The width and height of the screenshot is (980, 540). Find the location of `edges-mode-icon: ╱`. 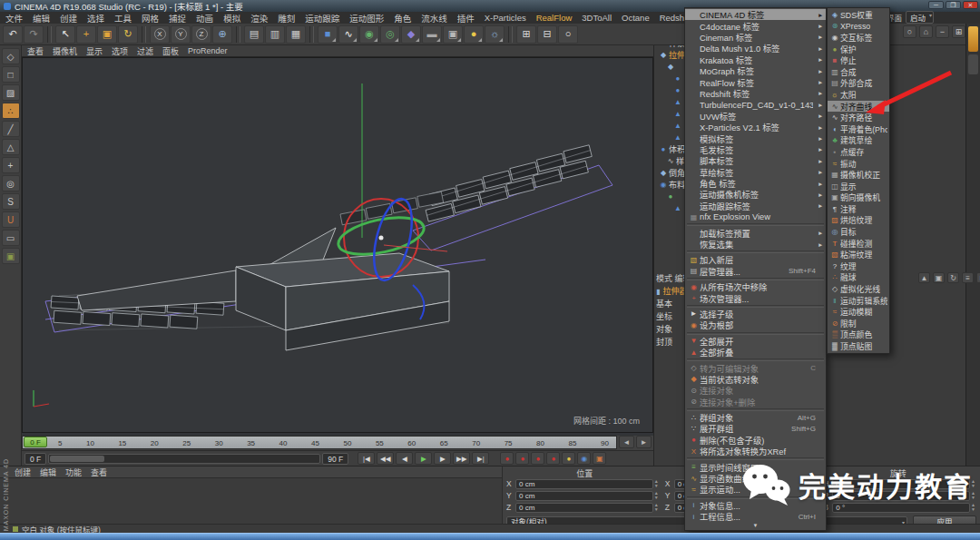

edges-mode-icon: ╱ is located at coordinates (11, 129).